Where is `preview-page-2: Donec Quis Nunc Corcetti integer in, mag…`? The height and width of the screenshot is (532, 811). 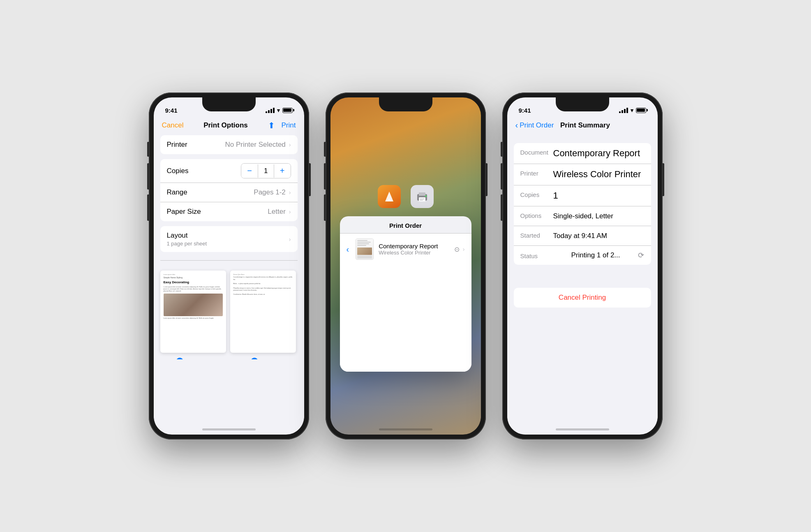 preview-page-2: Donec Quis Nunc Corcetti integer in, mag… is located at coordinates (263, 312).